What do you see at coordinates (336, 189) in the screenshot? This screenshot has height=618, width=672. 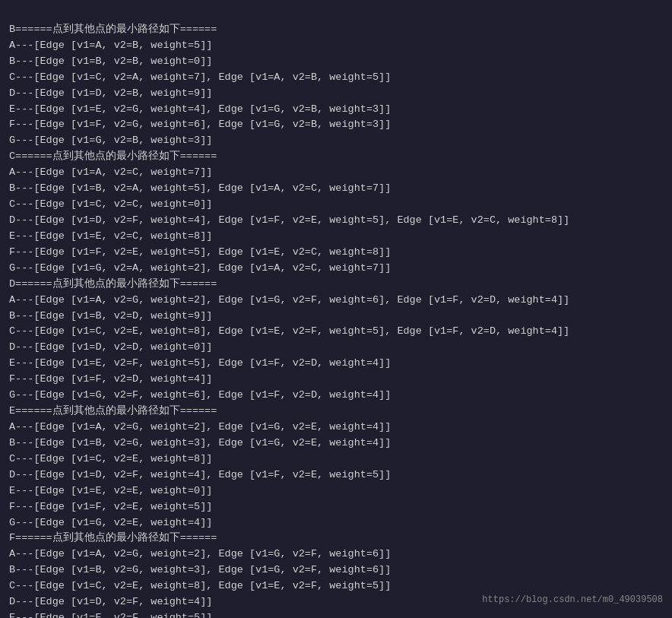 I see `output-line: B---[Edge [v1=B, v2=A, weight=5], Edge […` at bounding box center [336, 189].